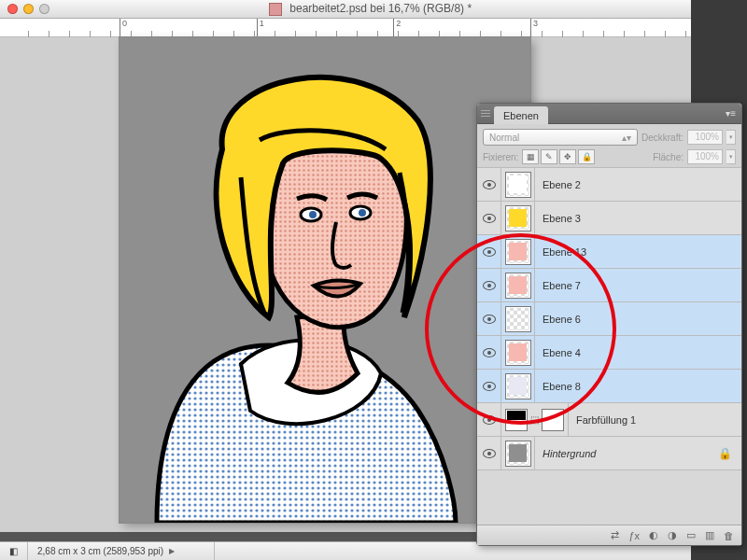  What do you see at coordinates (691, 536) in the screenshot?
I see `group-icon: ▭` at bounding box center [691, 536].